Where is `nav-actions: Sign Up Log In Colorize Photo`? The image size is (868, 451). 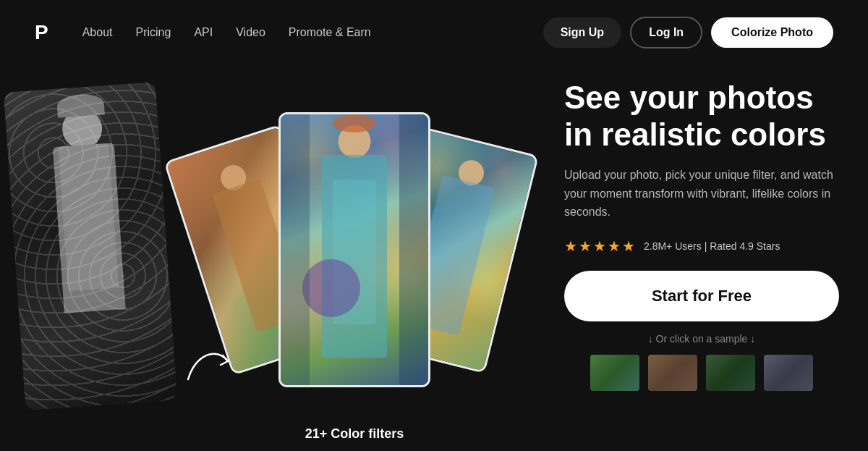
nav-actions: Sign Up Log In Colorize Photo is located at coordinates (689, 33).